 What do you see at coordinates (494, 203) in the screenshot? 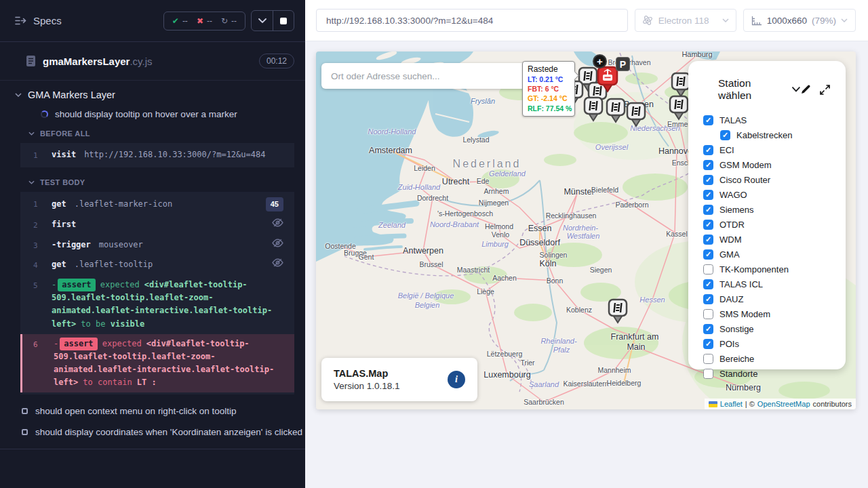
I see `map-label: Nijmegen` at bounding box center [494, 203].